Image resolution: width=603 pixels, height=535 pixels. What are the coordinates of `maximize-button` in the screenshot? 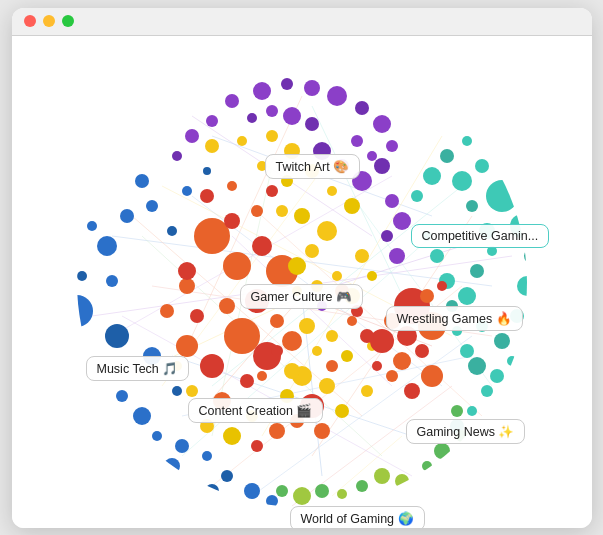 It's located at (68, 21).